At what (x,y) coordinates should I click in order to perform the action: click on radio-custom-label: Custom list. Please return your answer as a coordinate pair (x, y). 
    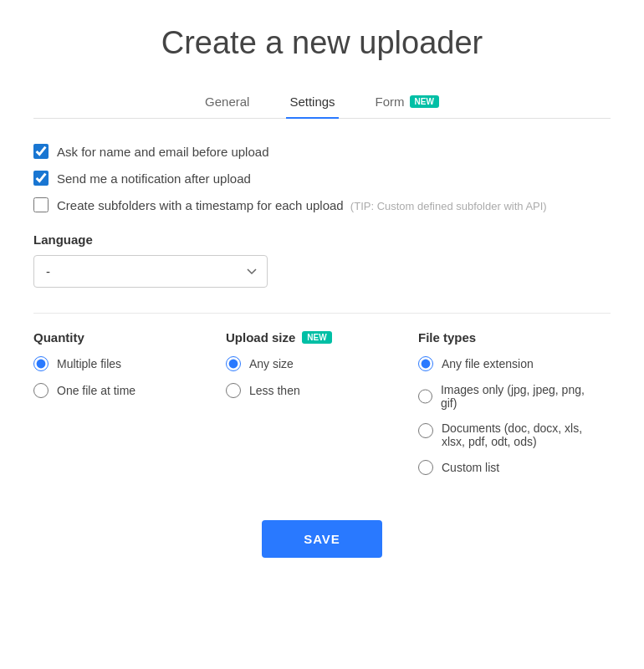
    Looking at the image, I should click on (470, 467).